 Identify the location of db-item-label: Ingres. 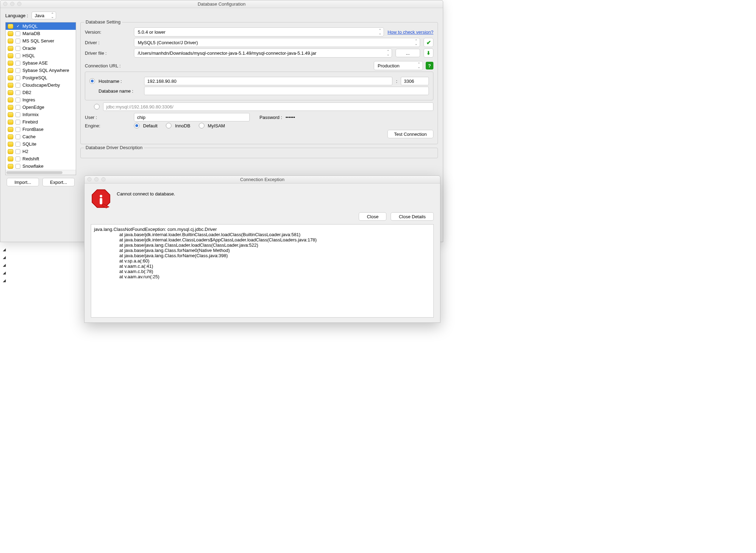
(29, 100).